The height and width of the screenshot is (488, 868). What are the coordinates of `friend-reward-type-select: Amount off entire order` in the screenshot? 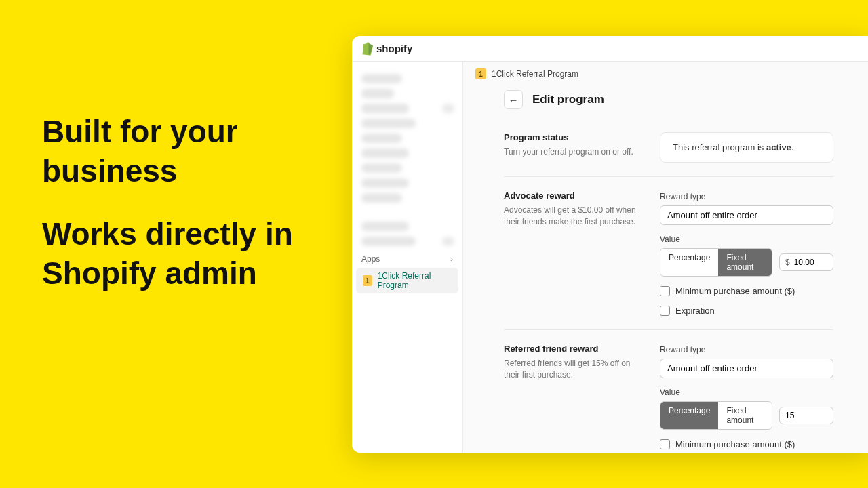 It's located at (747, 369).